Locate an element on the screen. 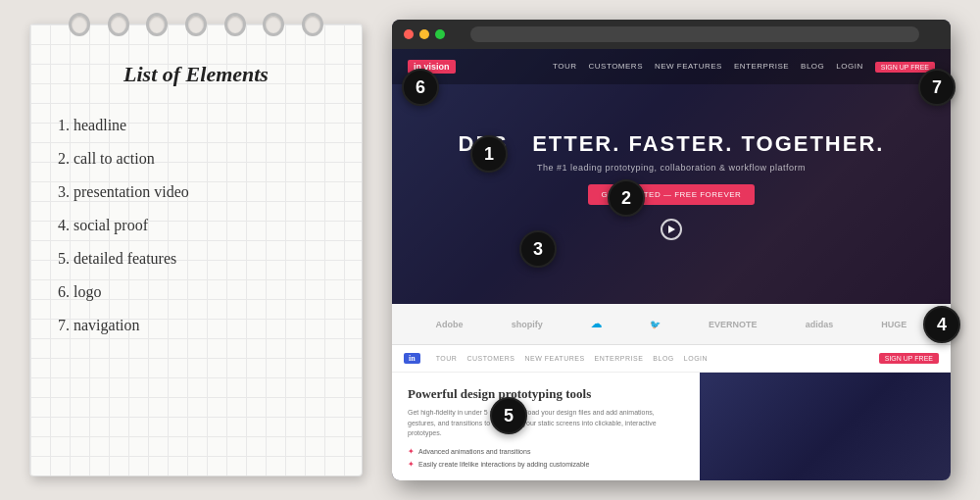 The width and height of the screenshot is (980, 500). brand-shopify: shopify is located at coordinates (527, 325).